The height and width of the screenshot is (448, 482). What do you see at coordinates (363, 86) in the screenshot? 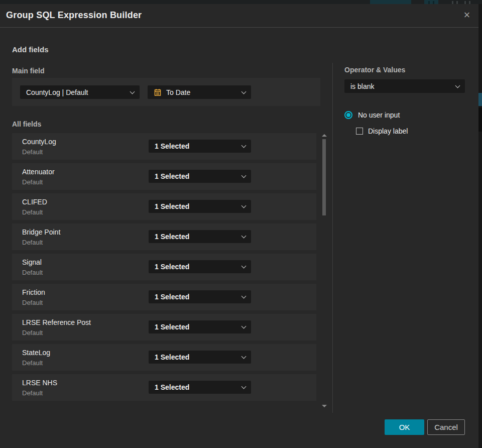
I see `operator-dropdown-value: is blank` at bounding box center [363, 86].